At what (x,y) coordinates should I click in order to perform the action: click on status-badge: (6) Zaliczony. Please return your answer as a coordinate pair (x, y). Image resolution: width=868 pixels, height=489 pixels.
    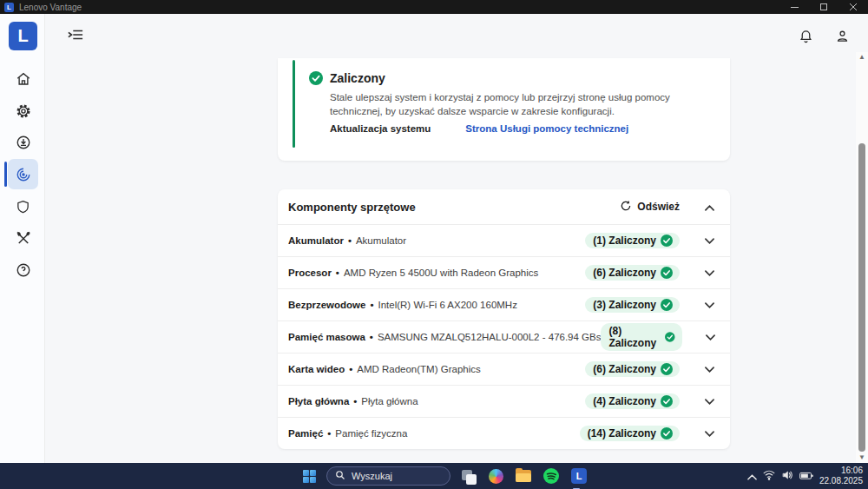
    Looking at the image, I should click on (632, 369).